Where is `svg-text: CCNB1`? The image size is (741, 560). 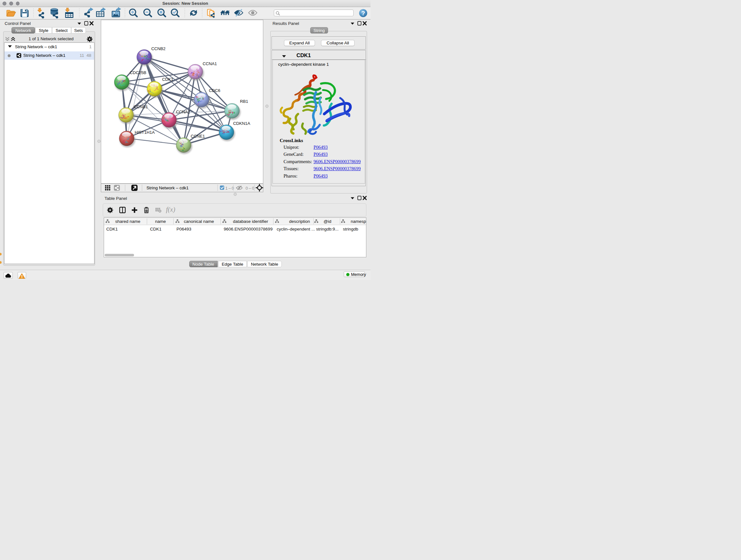 svg-text: CCNB1 is located at coordinates (141, 107).